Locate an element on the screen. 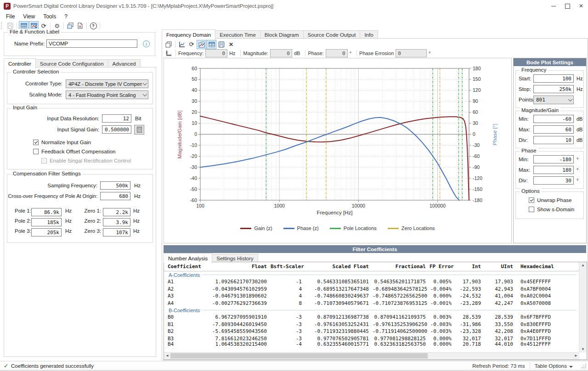 The height and width of the screenshot is (371, 588). calculator-button is located at coordinates (139, 129).